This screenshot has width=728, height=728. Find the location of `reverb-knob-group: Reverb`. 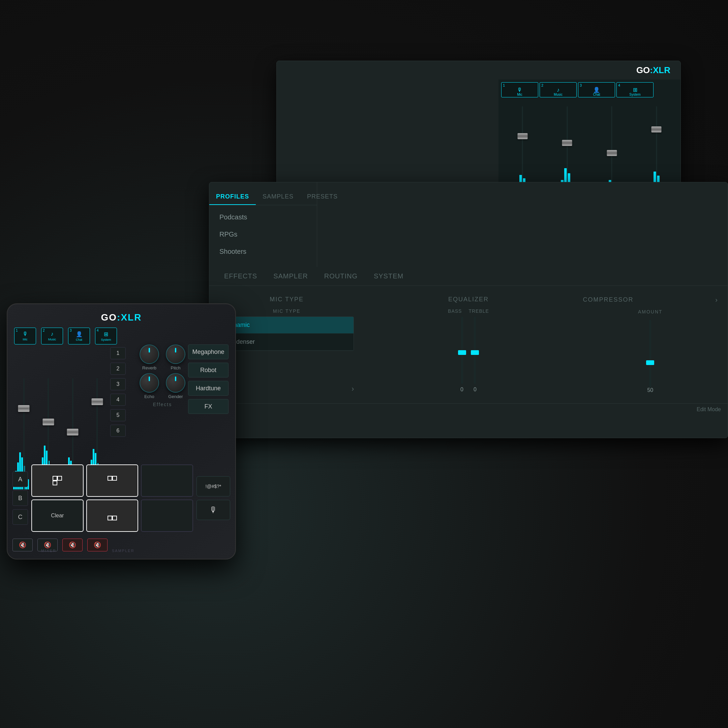

reverb-knob-group: Reverb is located at coordinates (149, 357).